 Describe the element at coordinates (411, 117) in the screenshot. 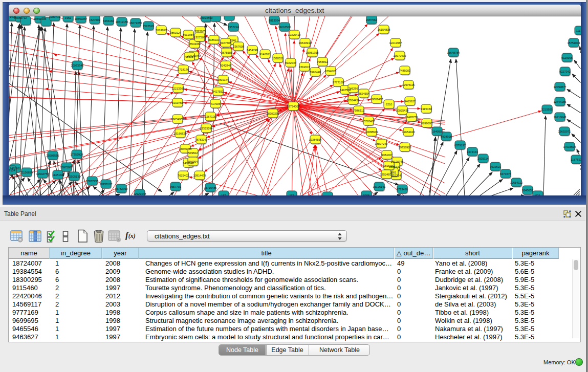

I see `svg-text: 19495759` at that location.